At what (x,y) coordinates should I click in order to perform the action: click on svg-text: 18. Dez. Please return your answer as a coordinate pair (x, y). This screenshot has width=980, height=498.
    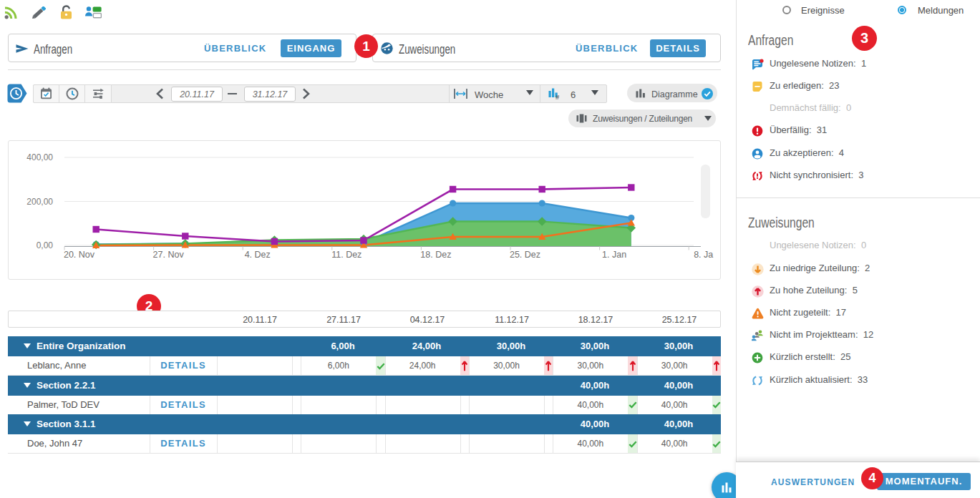
    Looking at the image, I should click on (435, 255).